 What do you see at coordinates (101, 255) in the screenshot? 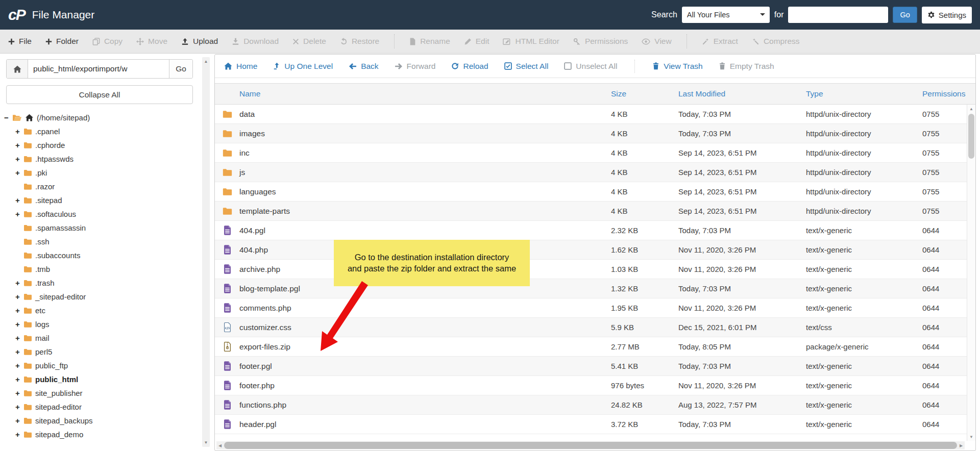
I see `tree-item-subaccounts: .subaccounts` at bounding box center [101, 255].